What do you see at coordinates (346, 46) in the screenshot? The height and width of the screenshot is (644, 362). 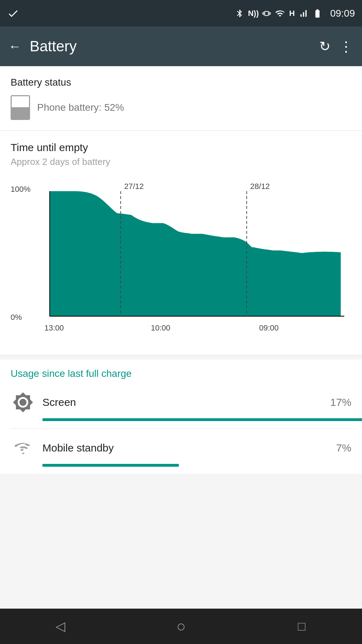 I see `more-options-button: ⋮` at bounding box center [346, 46].